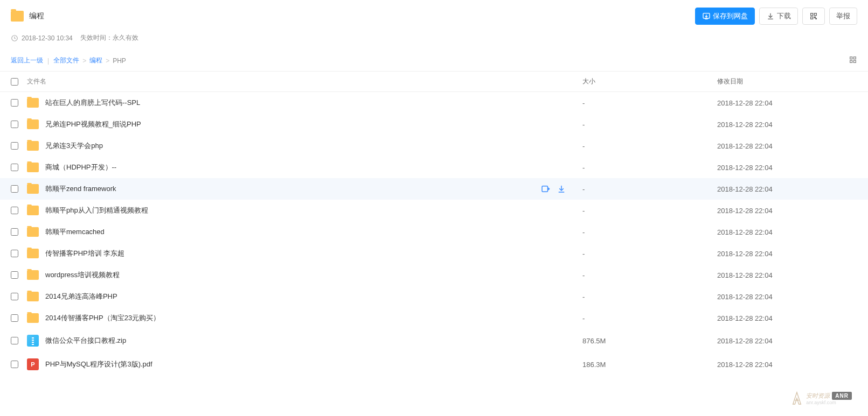 This screenshot has width=868, height=416. What do you see at coordinates (561, 189) in the screenshot?
I see `download-icon` at bounding box center [561, 189].